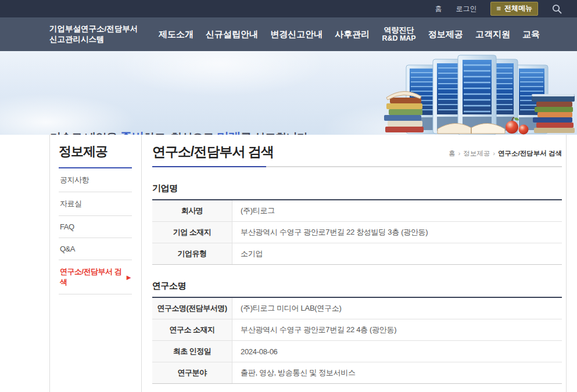 The image size is (577, 392). What do you see at coordinates (180, 133) in the screenshot?
I see `slogan-text: 하고, 혁신으로` at bounding box center [180, 133].